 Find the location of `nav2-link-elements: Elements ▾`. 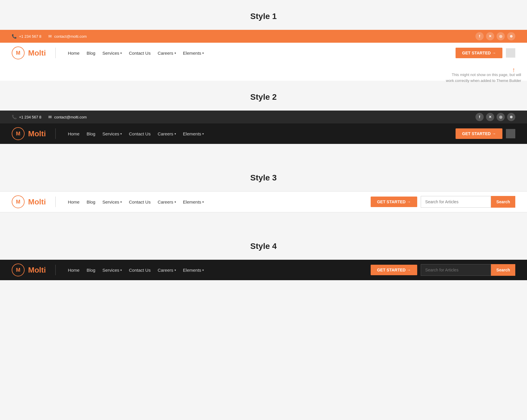

nav2-link-elements: Elements ▾ is located at coordinates (194, 134).